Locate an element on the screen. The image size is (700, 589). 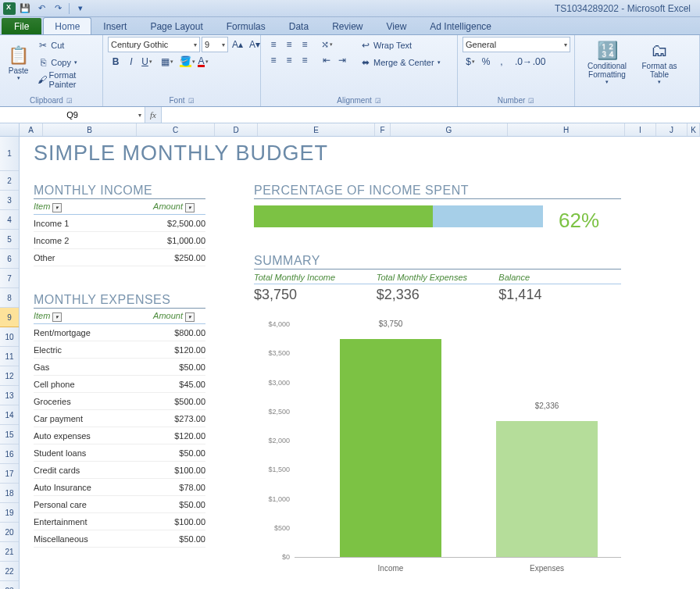
tab-insert: Insert is located at coordinates (115, 26).